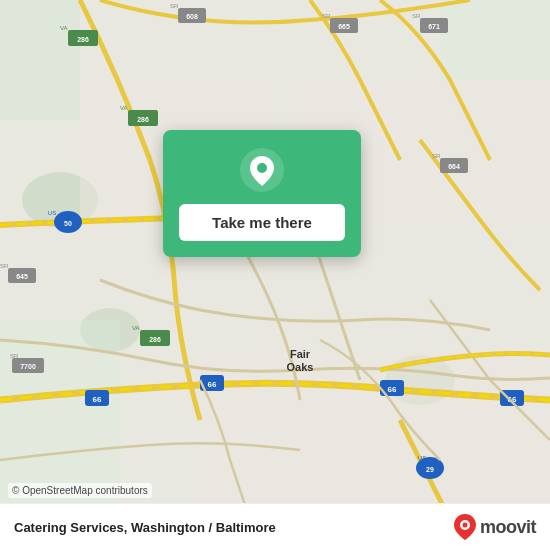 This screenshot has width=550, height=550. What do you see at coordinates (495, 527) in the screenshot?
I see `moovit-logo: moovit` at bounding box center [495, 527].